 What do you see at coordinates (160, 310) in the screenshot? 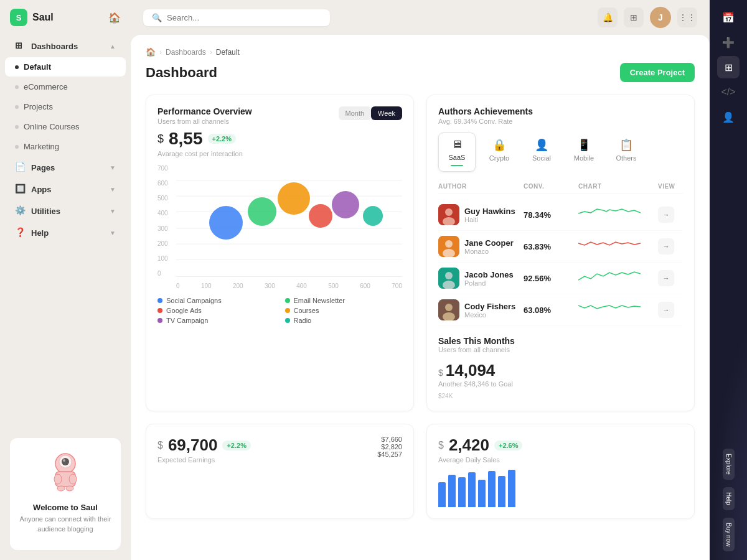
I see `legend-dot-google` at bounding box center [160, 310].